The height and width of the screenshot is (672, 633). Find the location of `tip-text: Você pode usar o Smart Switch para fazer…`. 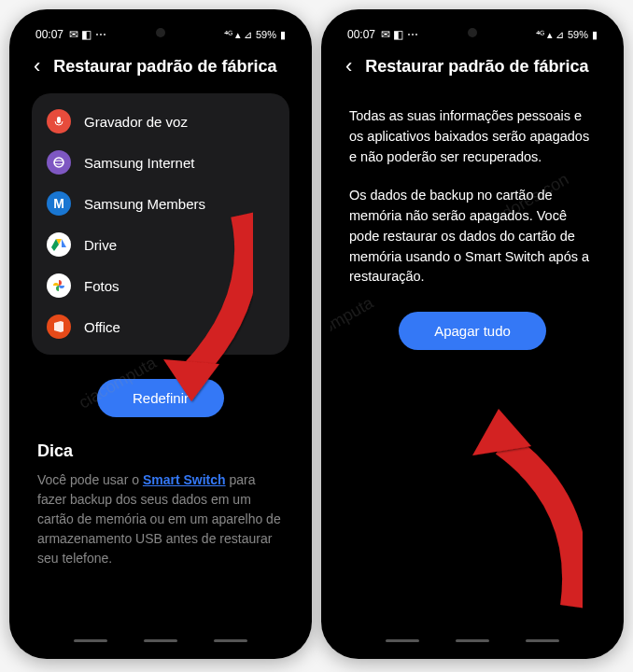

tip-text: Você pode usar o Smart Switch para fazer… is located at coordinates (161, 519).